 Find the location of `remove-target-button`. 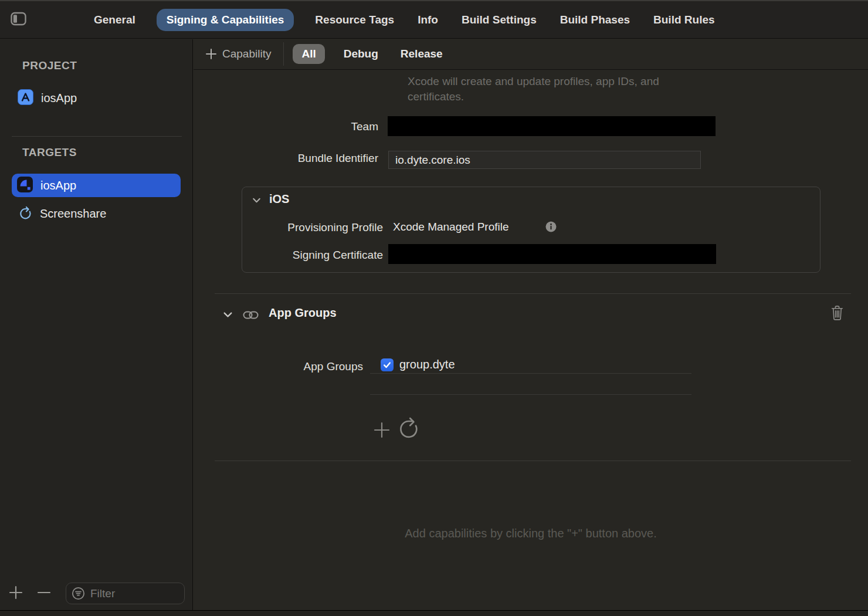

remove-target-button is located at coordinates (44, 593).